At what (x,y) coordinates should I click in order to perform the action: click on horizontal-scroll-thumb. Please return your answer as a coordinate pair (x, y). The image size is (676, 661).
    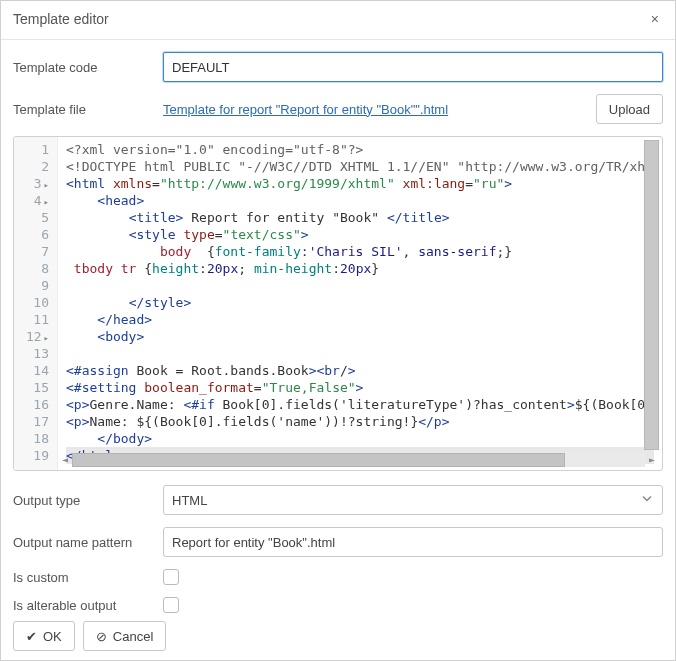
    Looking at the image, I should click on (318, 460).